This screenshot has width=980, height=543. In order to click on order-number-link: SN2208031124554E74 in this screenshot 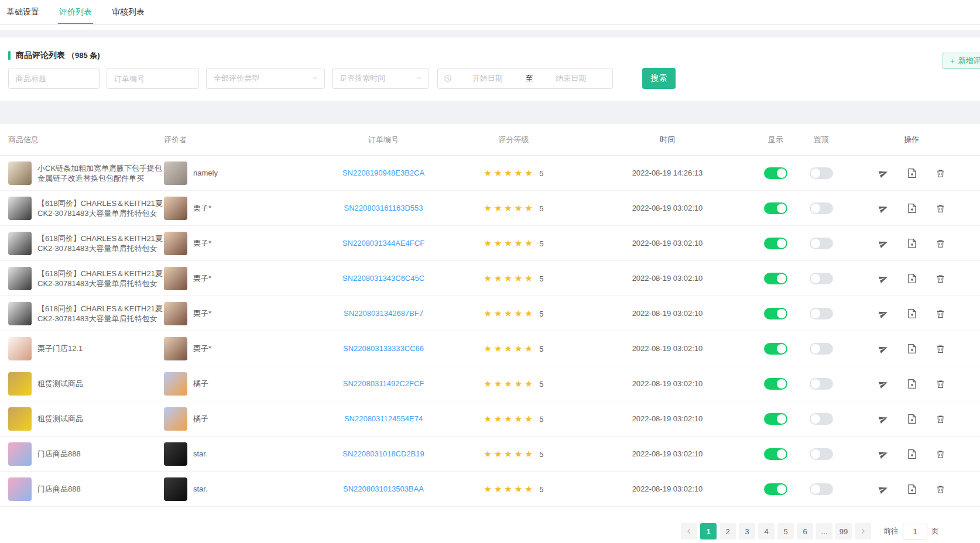, I will do `click(383, 419)`.